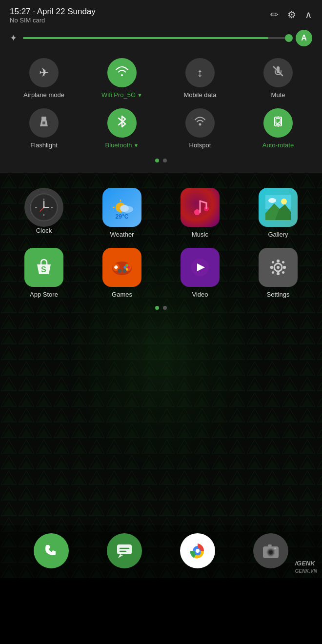 The width and height of the screenshot is (322, 644). What do you see at coordinates (122, 73) in the screenshot?
I see `wifi-icon` at bounding box center [122, 73].